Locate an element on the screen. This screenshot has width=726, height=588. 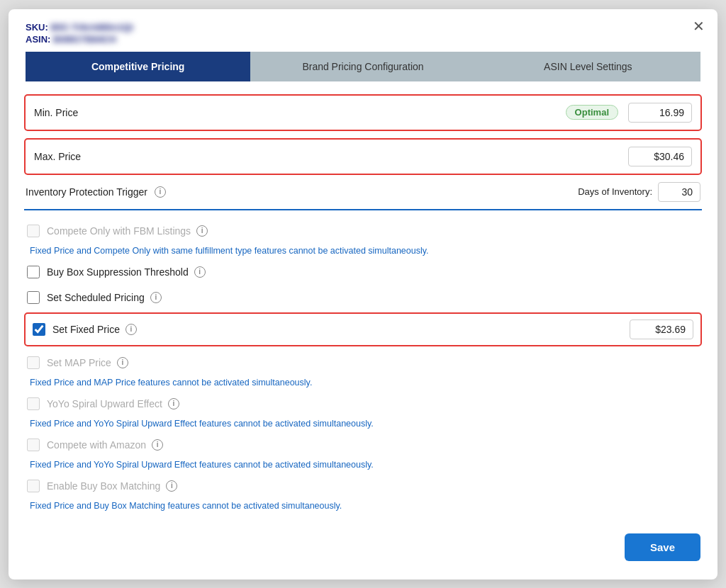
yoyo-info-icon: i is located at coordinates (174, 404).